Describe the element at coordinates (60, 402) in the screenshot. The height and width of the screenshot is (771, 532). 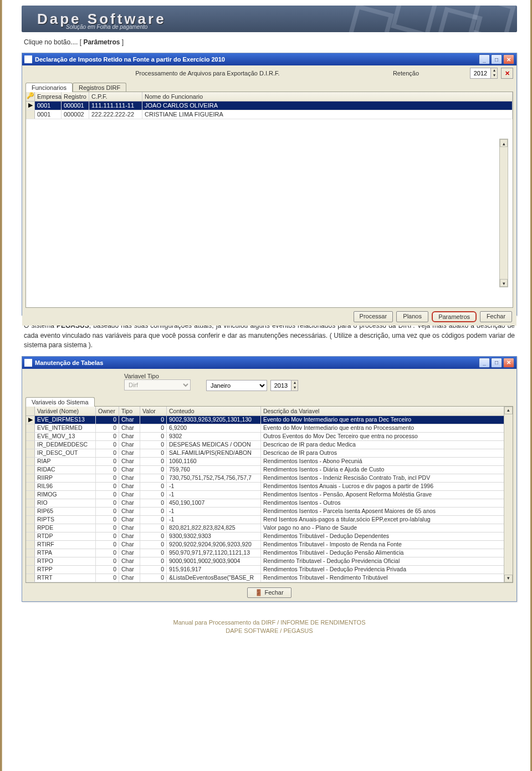
I see `tab-variaveis-sistema: Variaveis do Sistema` at that location.